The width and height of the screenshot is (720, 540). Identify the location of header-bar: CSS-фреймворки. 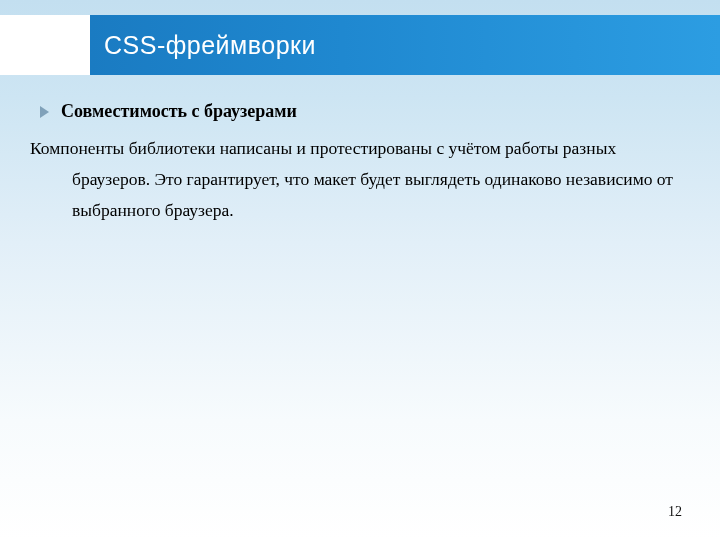
(360, 45).